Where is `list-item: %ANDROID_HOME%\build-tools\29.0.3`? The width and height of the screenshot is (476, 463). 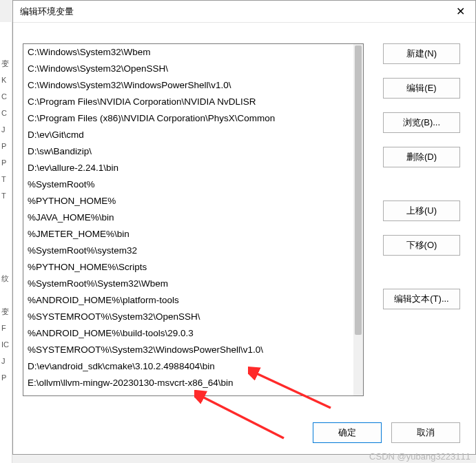
list-item: %ANDROID_HOME%\build-tools\29.0.3 is located at coordinates (189, 333).